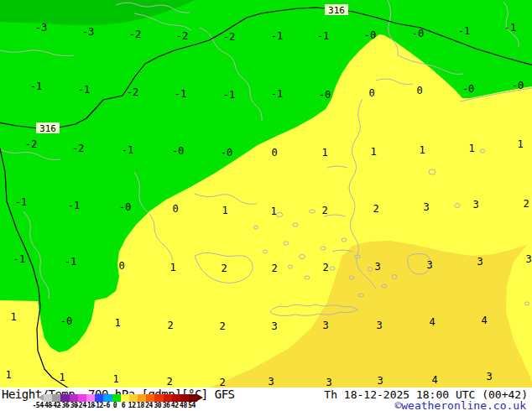  What do you see at coordinates (121, 398) in the screenshot?
I see `temperature-colorbar` at bounding box center [121, 398].